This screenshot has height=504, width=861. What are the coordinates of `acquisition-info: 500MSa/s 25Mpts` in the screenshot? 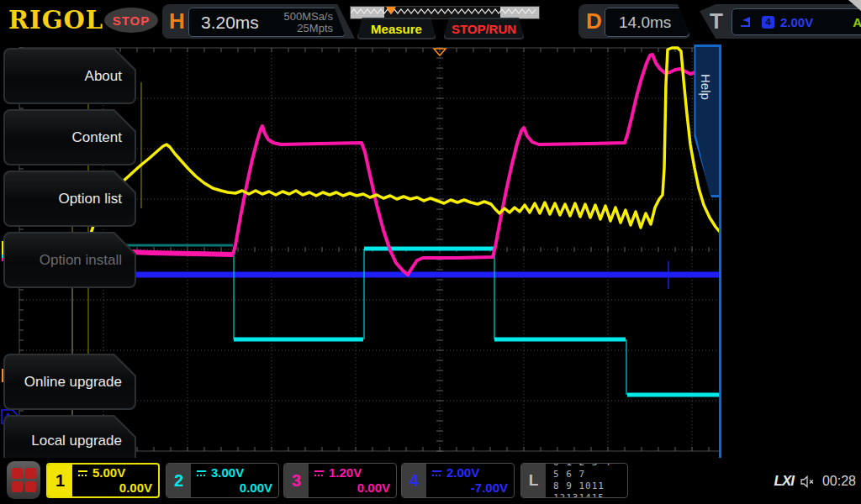 It's located at (314, 23).